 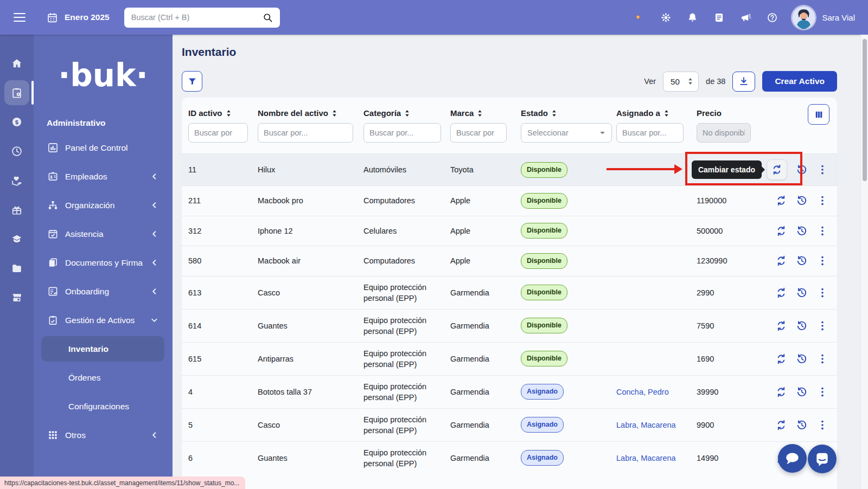 What do you see at coordinates (103, 320) in the screenshot?
I see `sidebar-item-gestion-de-activos: Gestión de Activos` at bounding box center [103, 320].